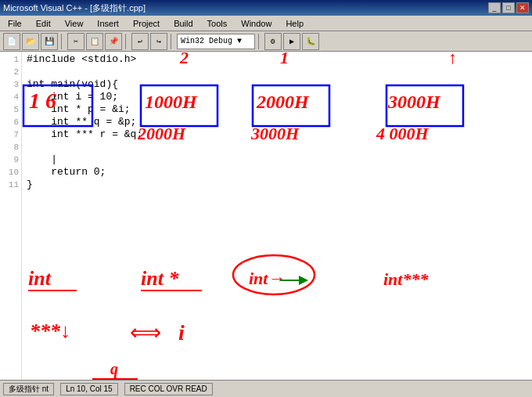  Describe the element at coordinates (257, 23) in the screenshot. I see `menu-window: Window` at that location.